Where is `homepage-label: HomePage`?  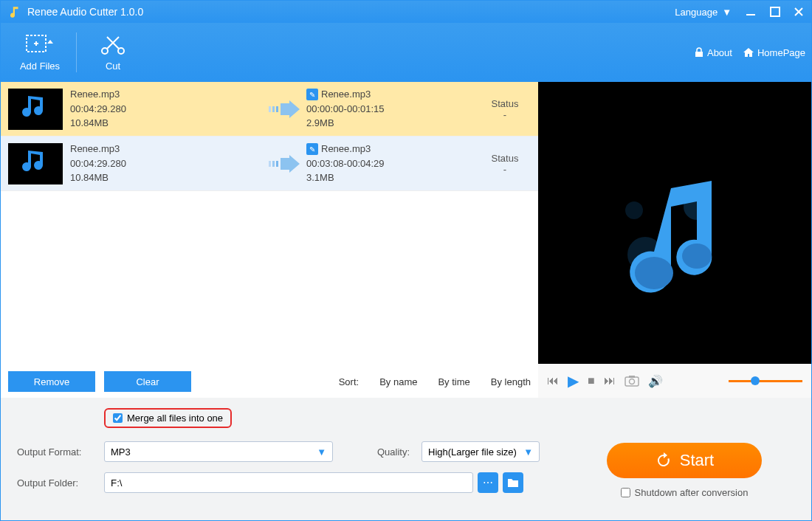 homepage-label: HomePage is located at coordinates (781, 53).